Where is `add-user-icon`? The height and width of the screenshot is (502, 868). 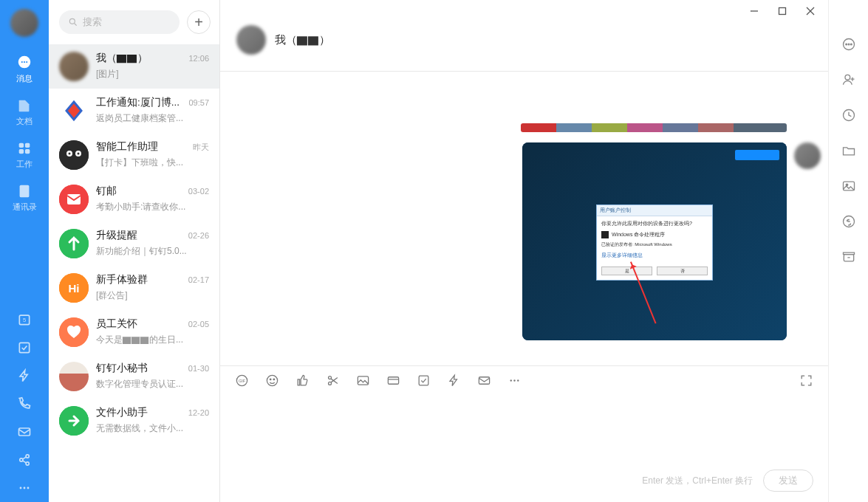 add-user-icon is located at coordinates (849, 80).